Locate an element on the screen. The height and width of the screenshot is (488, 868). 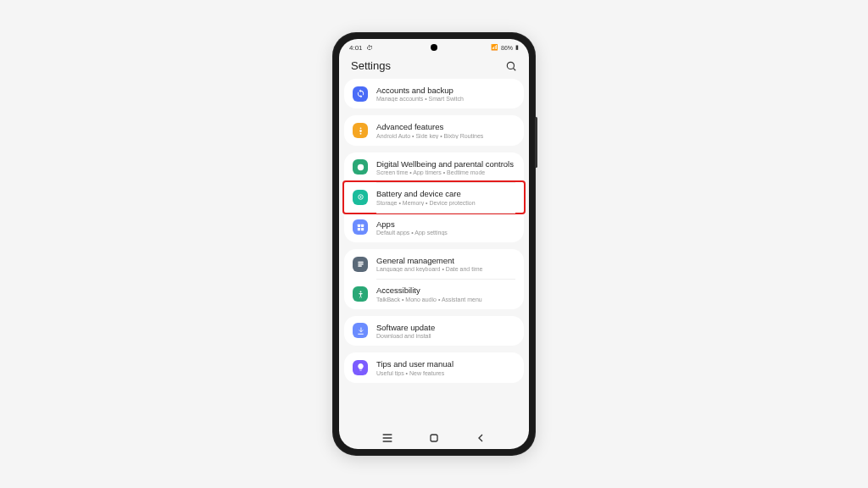
item-subtitle: Useful tips • New features is located at coordinates (446, 373).